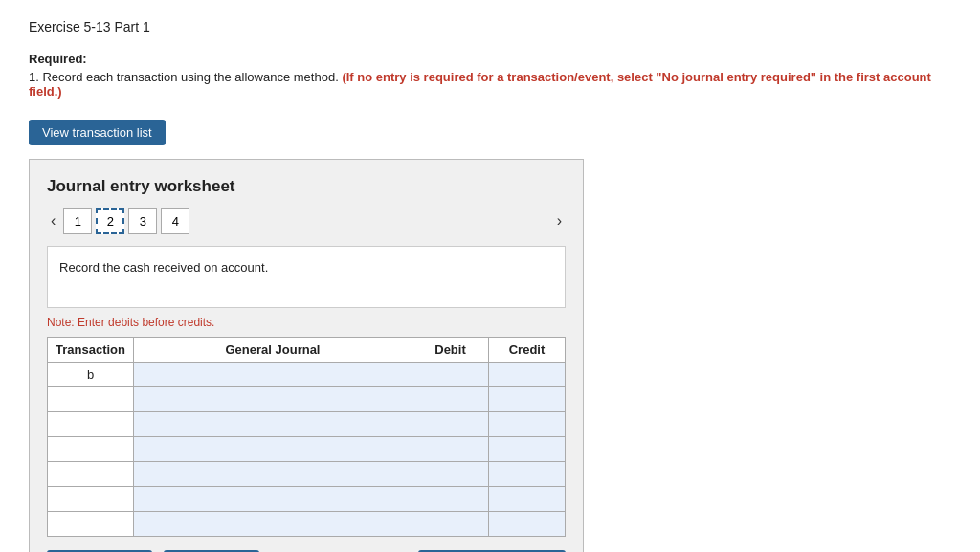  I want to click on transaction-cell-1: b, so click(91, 375).